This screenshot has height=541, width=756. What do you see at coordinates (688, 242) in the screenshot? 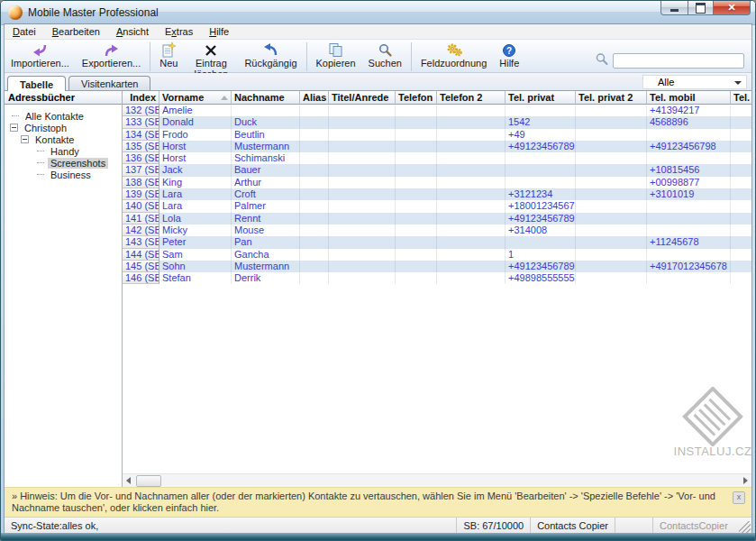
I see `cell-tel_mobil: +11245678` at bounding box center [688, 242].